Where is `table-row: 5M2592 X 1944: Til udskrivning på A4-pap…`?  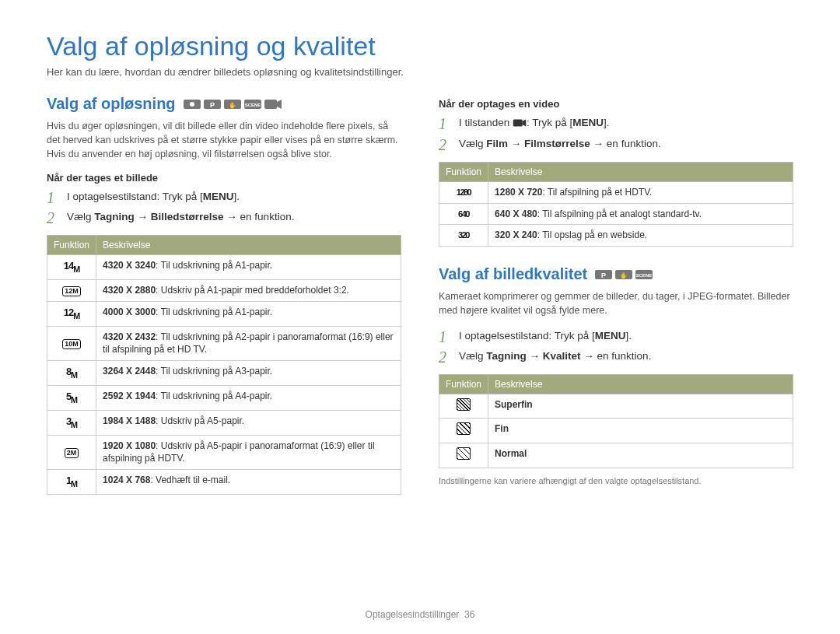 table-row: 5M2592 X 1944: Til udskrivning på A4-pap… is located at coordinates (224, 398).